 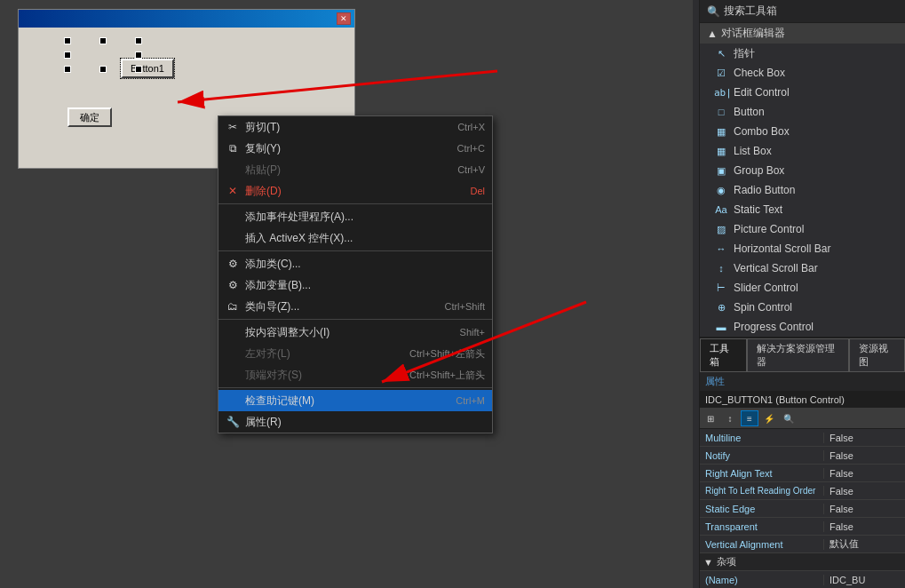 What do you see at coordinates (769, 418) in the screenshot?
I see `props-btn-events: ⚡` at bounding box center [769, 418].